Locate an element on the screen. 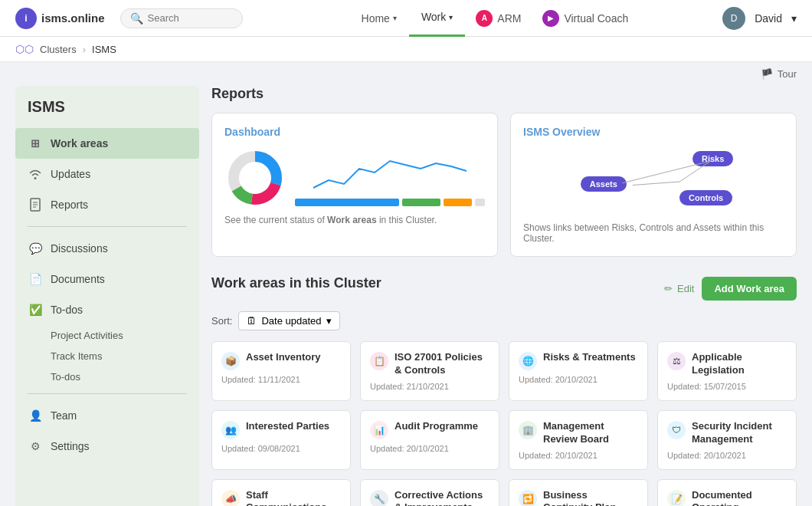 Image resolution: width=812 pixels, height=506 pixels. dashboard-card-title: Dashboard is located at coordinates (355, 132).